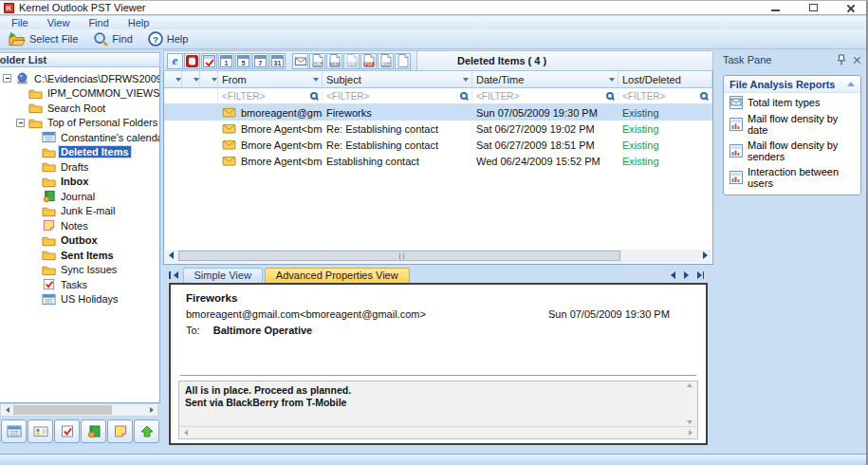  What do you see at coordinates (80, 255) in the screenshot?
I see `tree-item-sent-items: Sent Items` at bounding box center [80, 255].